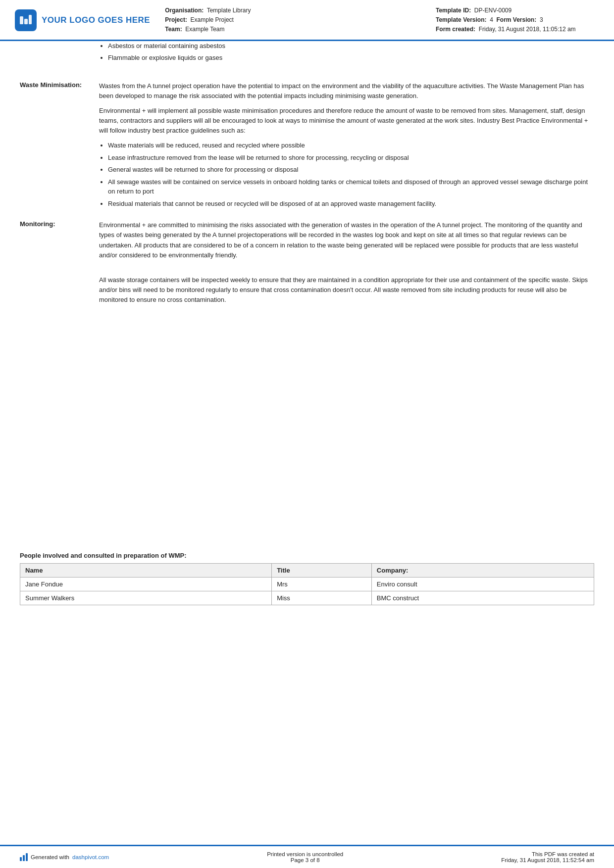 Image resolution: width=614 pixels, height=868 pixels. What do you see at coordinates (351, 58) in the screenshot?
I see `list-item: Flammable or explosive liquids or gases` at bounding box center [351, 58].